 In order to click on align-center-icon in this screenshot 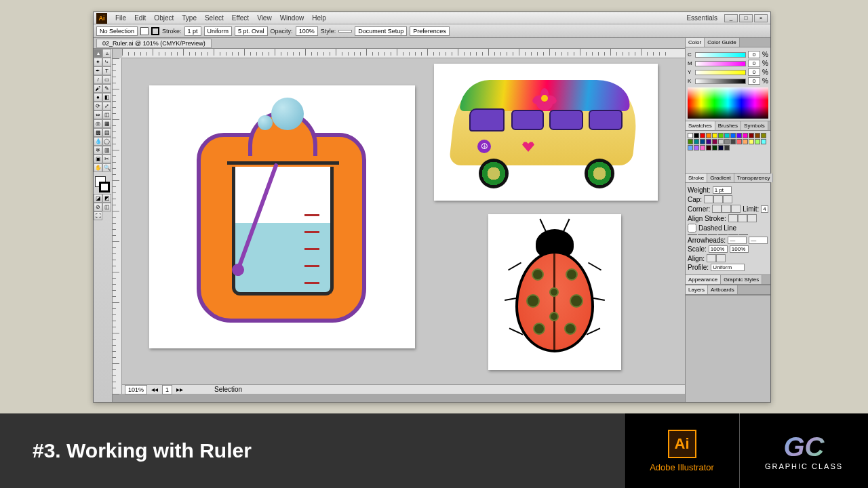, I will do `click(733, 218)`.